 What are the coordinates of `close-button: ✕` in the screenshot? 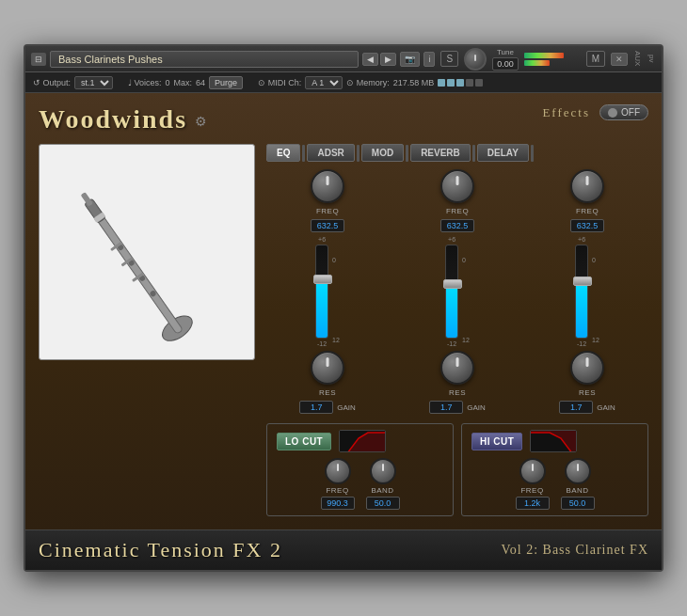 It's located at (619, 59).